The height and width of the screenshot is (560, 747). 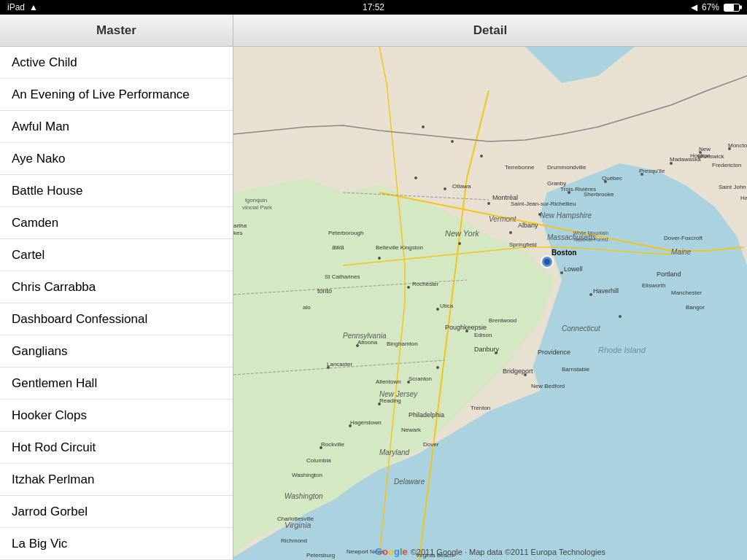 I want to click on svg-text: New, so click(x=705, y=149).